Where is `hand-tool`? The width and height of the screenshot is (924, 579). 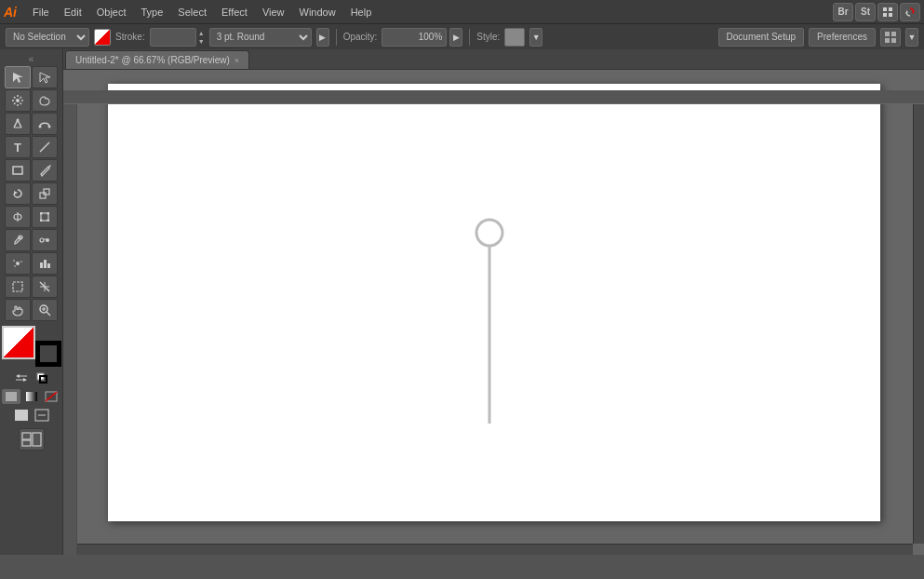 hand-tool is located at coordinates (18, 310).